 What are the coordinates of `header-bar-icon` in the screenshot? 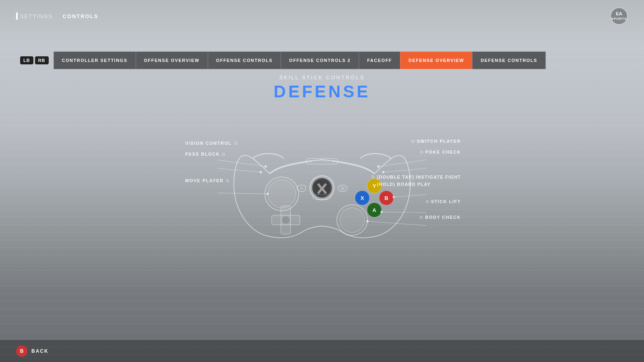 It's located at (17, 16).